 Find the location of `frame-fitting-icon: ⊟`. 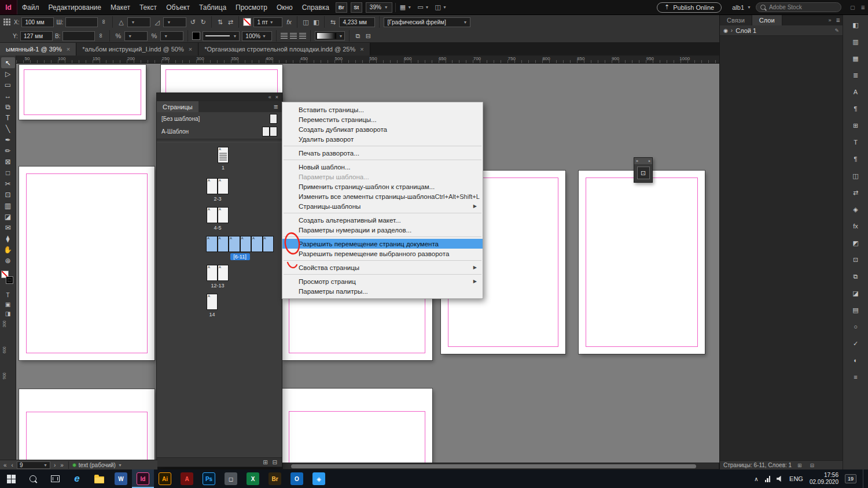

frame-fitting-icon: ⊟ is located at coordinates (368, 36).